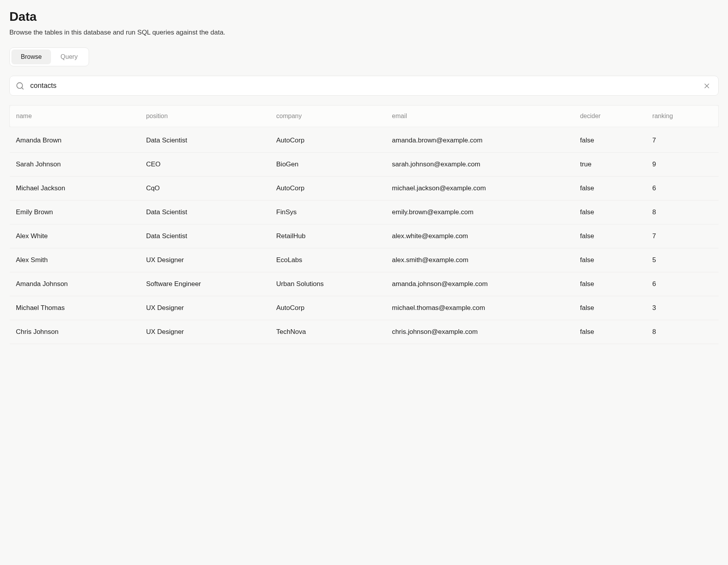 This screenshot has width=728, height=565. What do you see at coordinates (205, 188) in the screenshot?
I see `cell-position: CqO` at bounding box center [205, 188].